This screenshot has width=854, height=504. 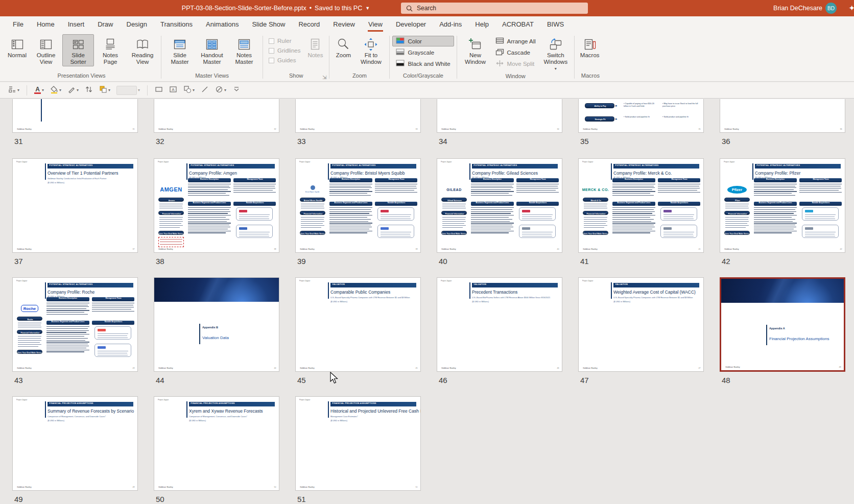 I want to click on slide-thumbnail-39: Project JaguarPOTENTIAL STRATEGIC ALTERN…, so click(x=358, y=205).